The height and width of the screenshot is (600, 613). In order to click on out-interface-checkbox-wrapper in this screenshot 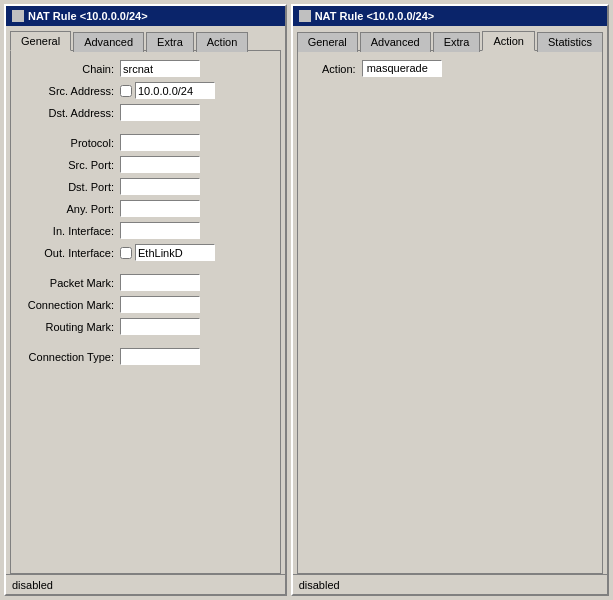, I will do `click(168, 252)`.